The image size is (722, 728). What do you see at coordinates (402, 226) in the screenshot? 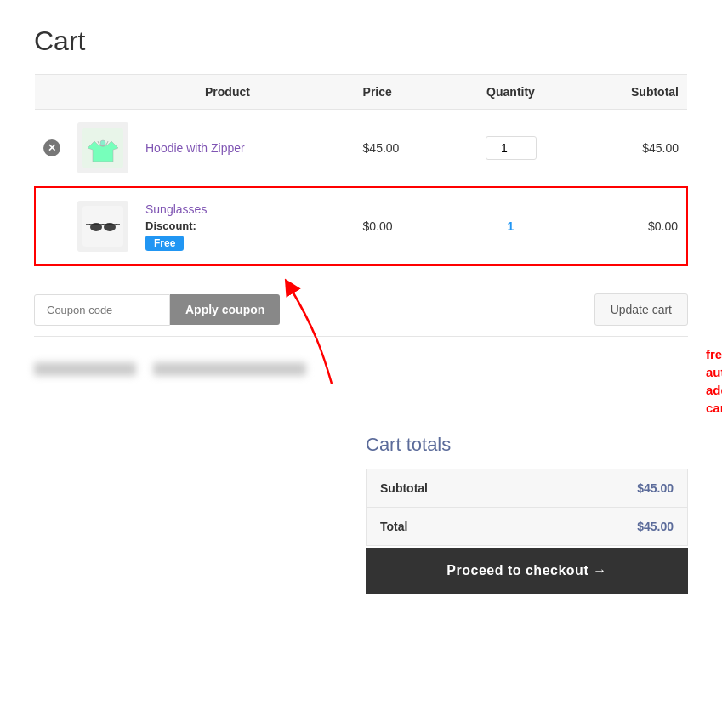
I see `price-cell-sunglasses: $0.00` at bounding box center [402, 226].